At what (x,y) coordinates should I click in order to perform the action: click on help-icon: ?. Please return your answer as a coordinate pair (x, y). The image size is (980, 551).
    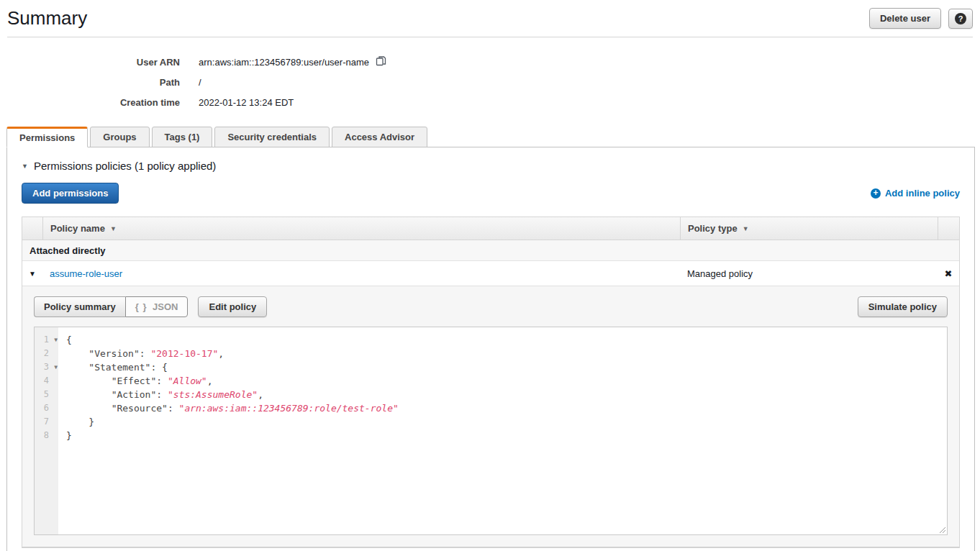
    Looking at the image, I should click on (961, 19).